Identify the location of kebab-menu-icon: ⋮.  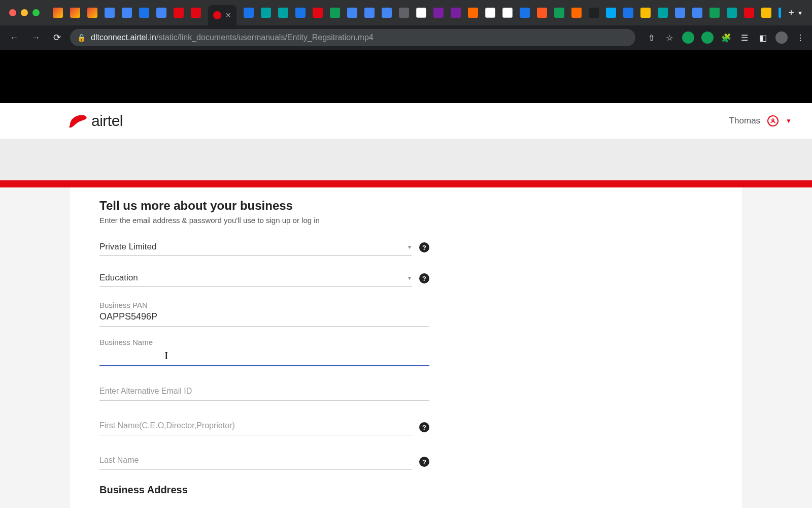
(800, 38).